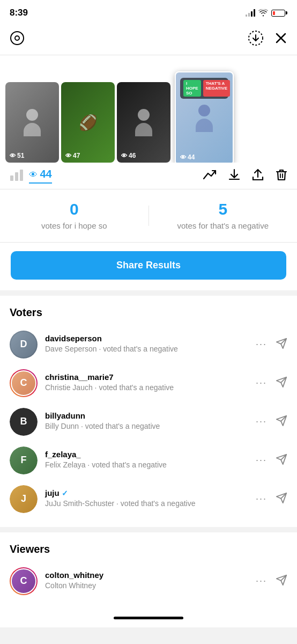 Image resolution: width=297 pixels, height=644 pixels. I want to click on voter-username-4: f_zelaya_, so click(147, 454).